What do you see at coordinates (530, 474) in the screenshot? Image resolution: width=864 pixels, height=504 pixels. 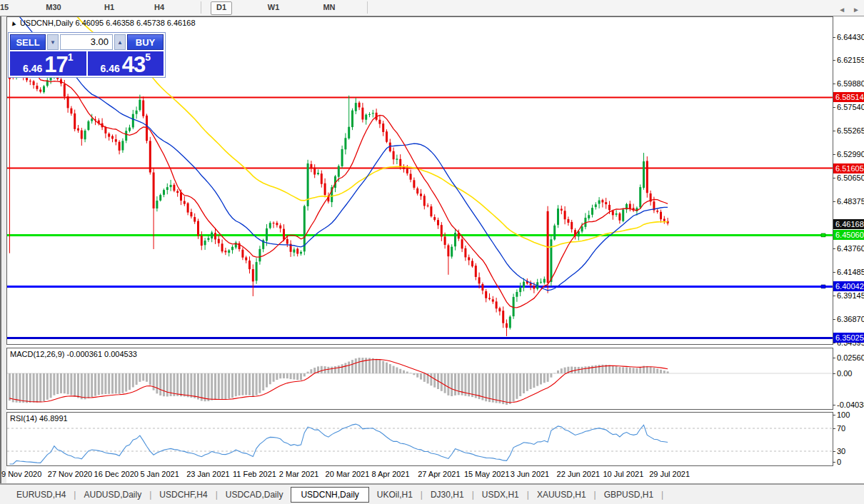 I see `time-axis-label: 3 Jun 2021` at bounding box center [530, 474].